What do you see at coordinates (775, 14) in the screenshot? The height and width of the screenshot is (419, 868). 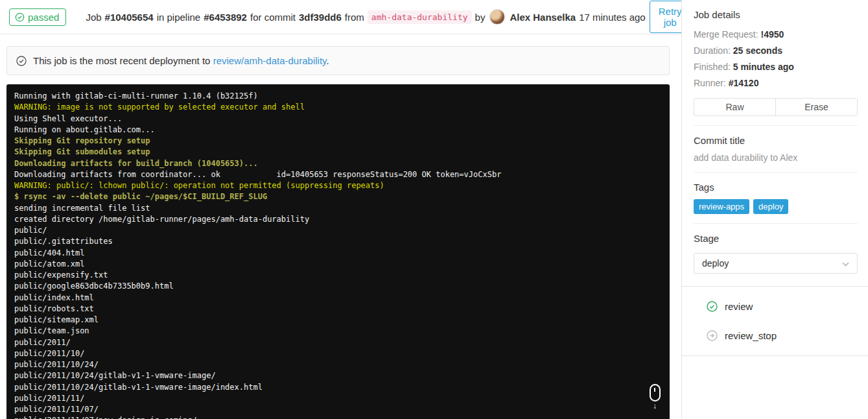 I see `job-details-title: Job details` at bounding box center [775, 14].